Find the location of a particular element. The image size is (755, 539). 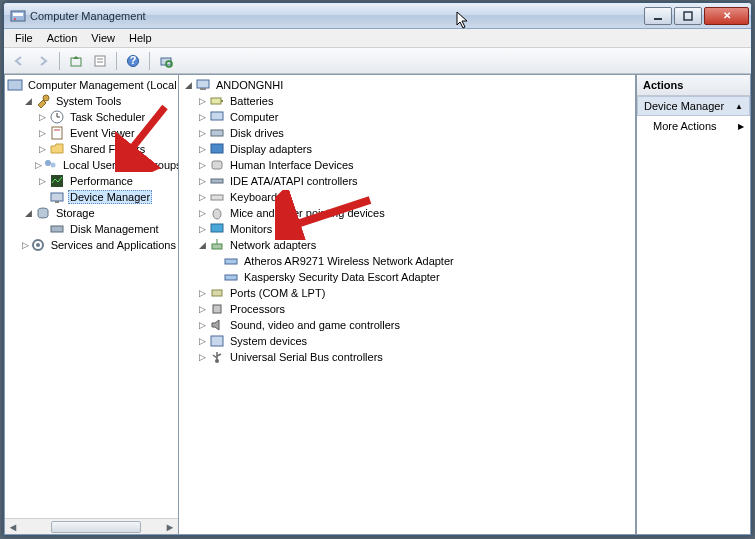

forward-button is located at coordinates (43, 61).